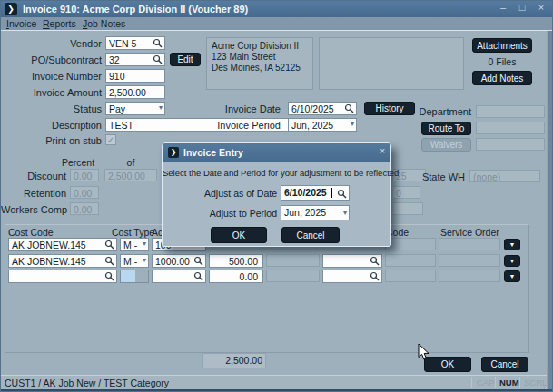 This screenshot has width=553, height=392. I want to click on discount-of-field: 2,500.00, so click(131, 175).